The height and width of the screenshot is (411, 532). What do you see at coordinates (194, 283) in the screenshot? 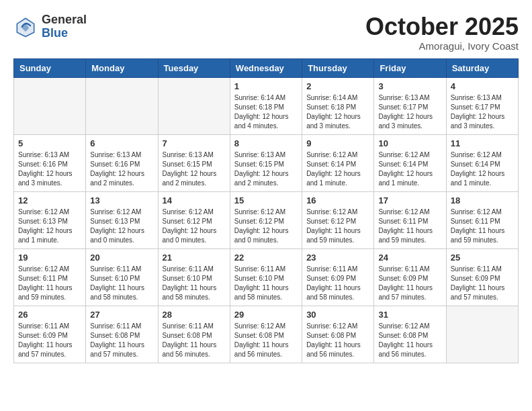
I see `day-info: Sunrise: 6:11 AM Sunset: 6:10 PM Dayligh…` at bounding box center [194, 283].